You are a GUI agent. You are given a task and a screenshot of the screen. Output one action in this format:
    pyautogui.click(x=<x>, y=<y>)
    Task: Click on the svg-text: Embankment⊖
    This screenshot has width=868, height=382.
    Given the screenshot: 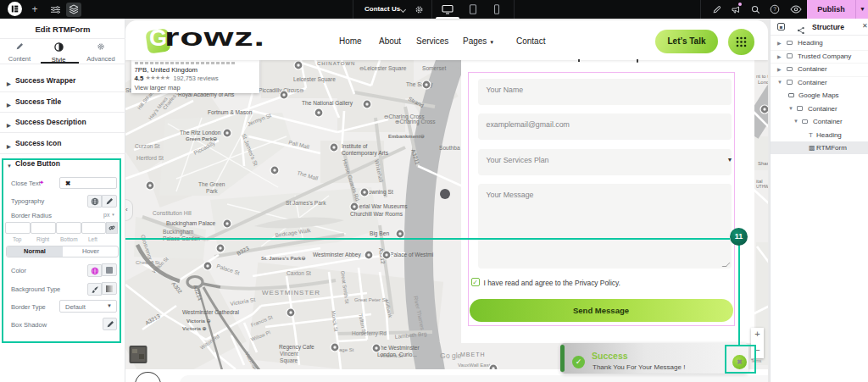 What is the action you would take?
    pyautogui.click(x=407, y=136)
    